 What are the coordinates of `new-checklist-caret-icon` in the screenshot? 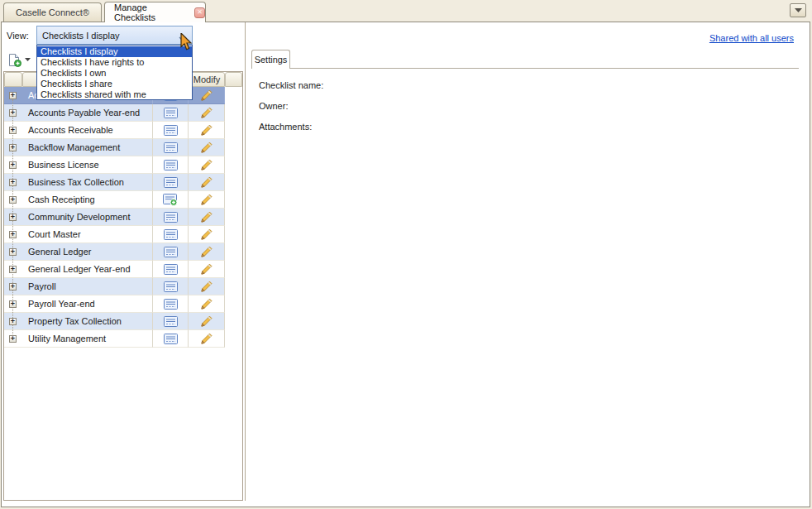 It's located at (28, 60).